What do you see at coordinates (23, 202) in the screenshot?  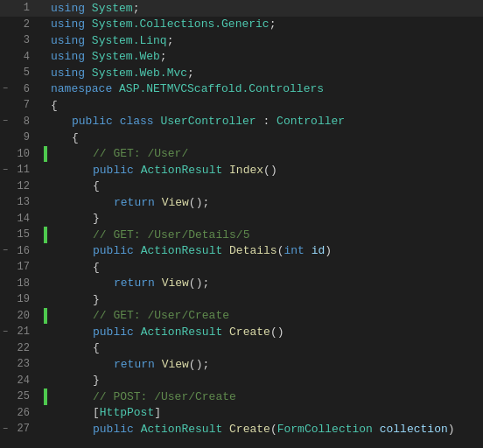 I see `line-number: 13` at bounding box center [23, 202].